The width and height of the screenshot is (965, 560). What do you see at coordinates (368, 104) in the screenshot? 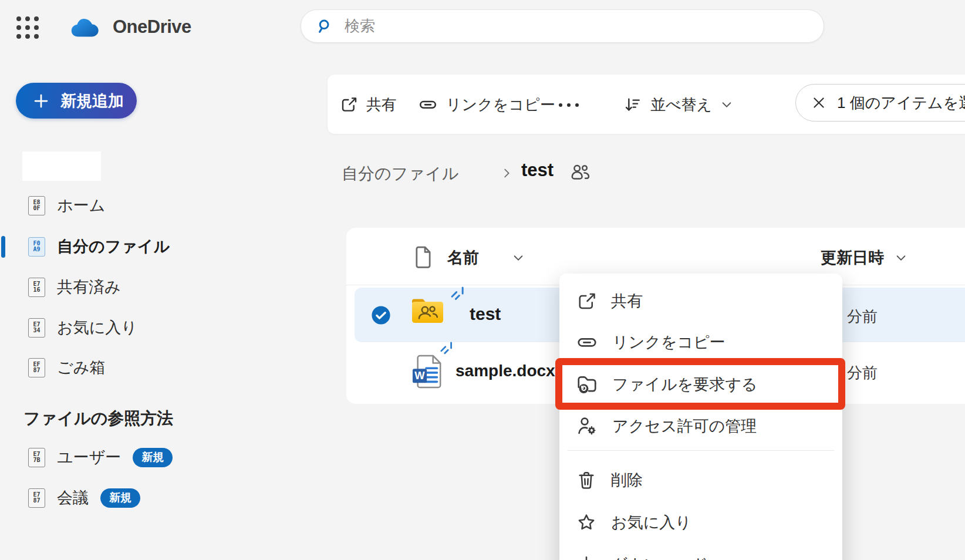
I see `share-button: 共有` at bounding box center [368, 104].